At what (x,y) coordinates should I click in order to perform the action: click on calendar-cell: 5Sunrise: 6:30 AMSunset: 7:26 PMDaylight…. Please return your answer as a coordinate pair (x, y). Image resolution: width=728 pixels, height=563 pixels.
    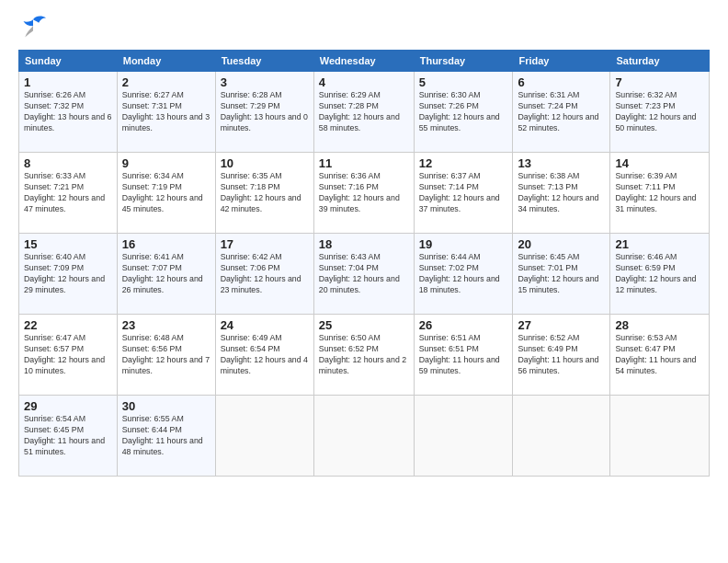
    Looking at the image, I should click on (463, 112).